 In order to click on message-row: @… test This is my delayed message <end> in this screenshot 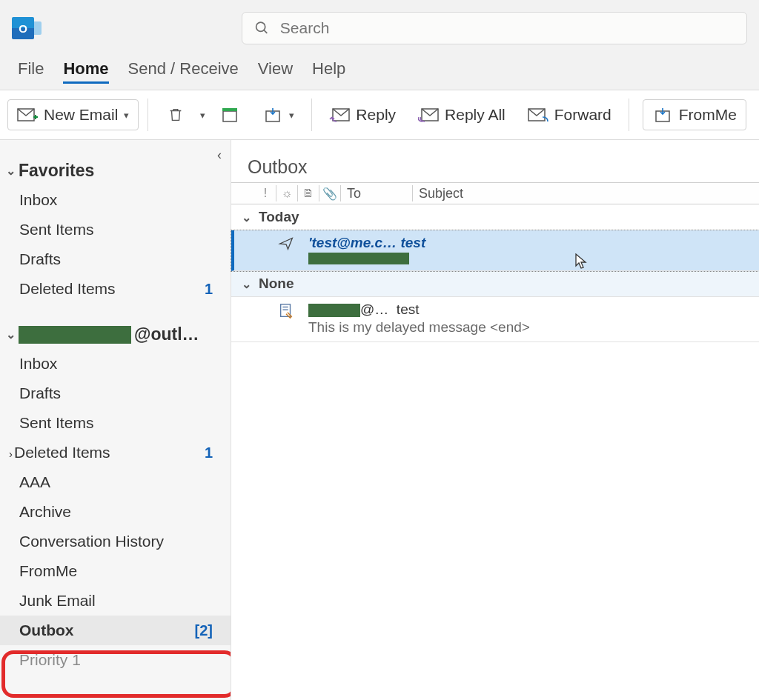, I will do `click(495, 320)`.